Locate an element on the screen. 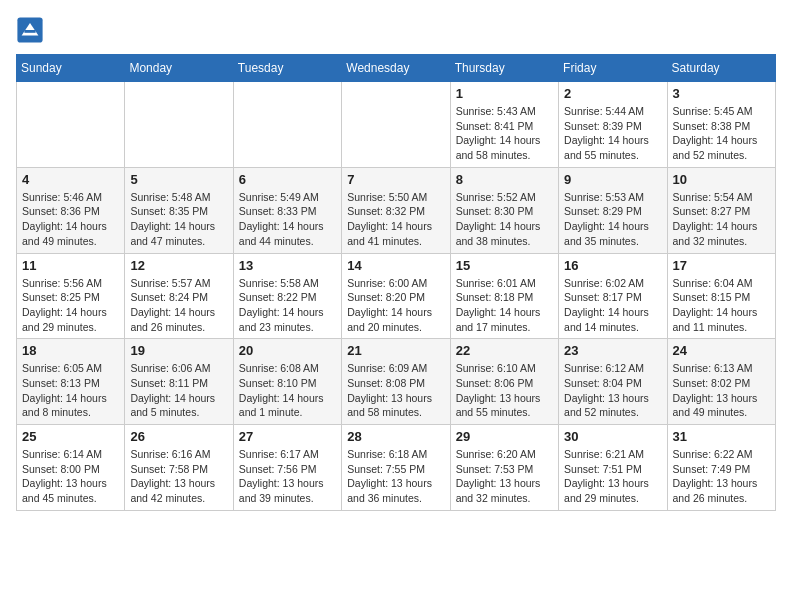 The image size is (792, 612). day-info: Sunrise: 6:21 AM Sunset: 7:51 PM Dayligh… is located at coordinates (612, 476).